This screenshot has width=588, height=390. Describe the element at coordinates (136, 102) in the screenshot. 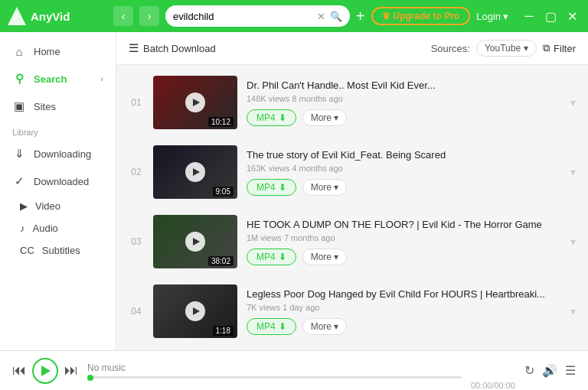

I see `result-number: 01` at that location.